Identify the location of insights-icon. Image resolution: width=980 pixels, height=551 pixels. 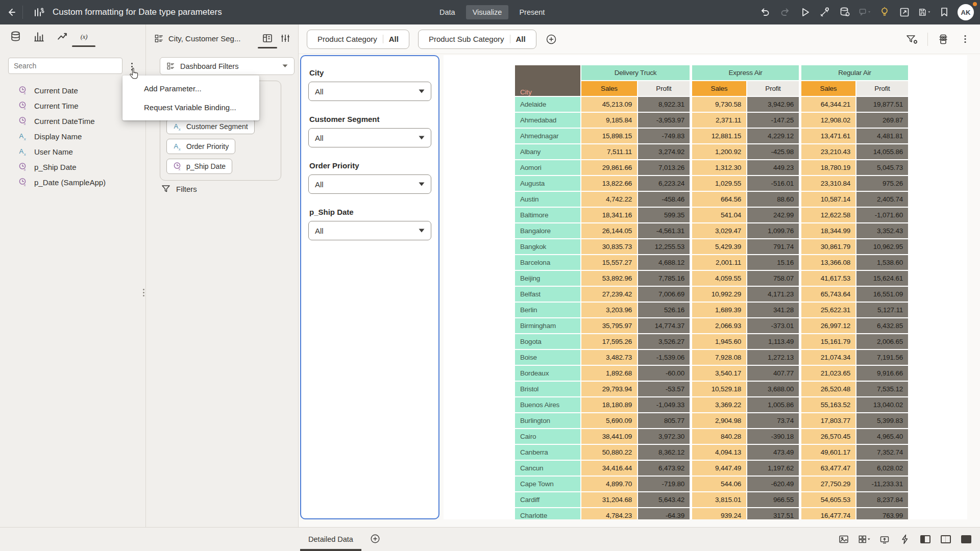
(885, 12).